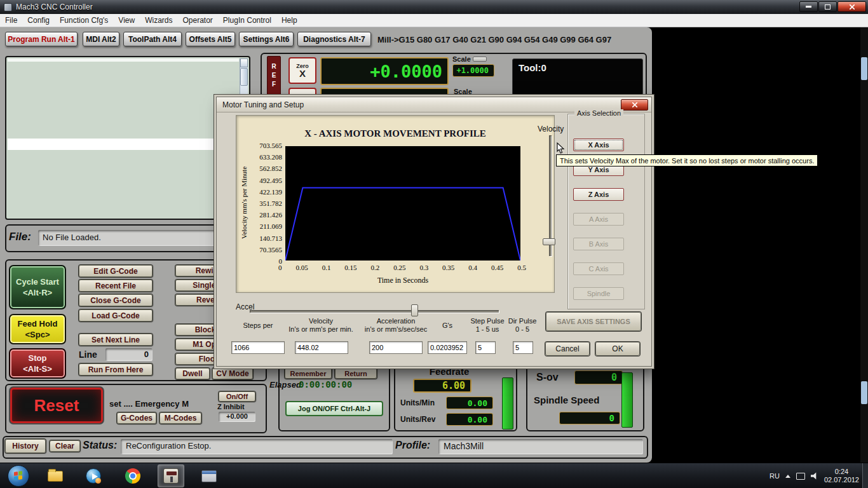 This screenshot has height=488, width=868. What do you see at coordinates (351, 268) in the screenshot?
I see `x-tick-label: 0.15` at bounding box center [351, 268].